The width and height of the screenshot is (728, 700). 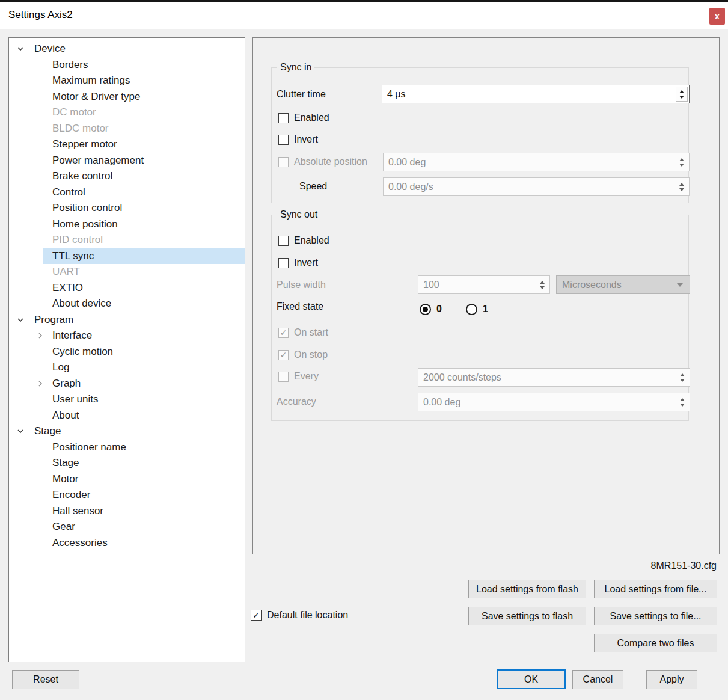 I want to click on tree-item-motor: Motor, so click(x=144, y=480).